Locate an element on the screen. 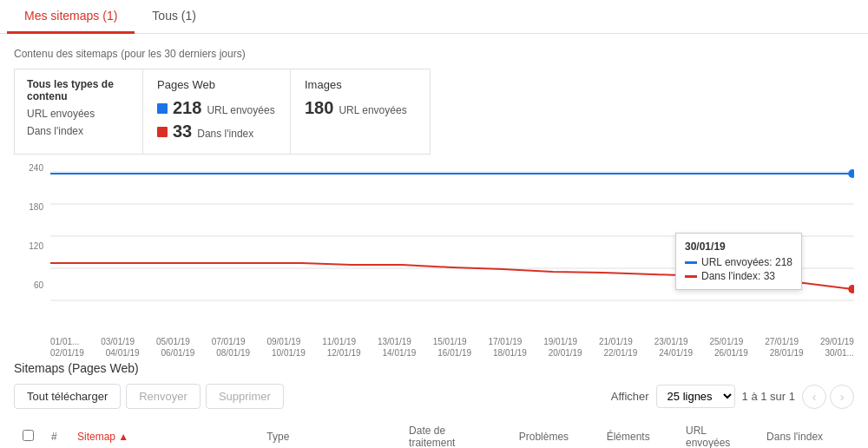 This screenshot has height=448, width=868. stat-filter-all: Tous les types de contenu is located at coordinates (78, 90).